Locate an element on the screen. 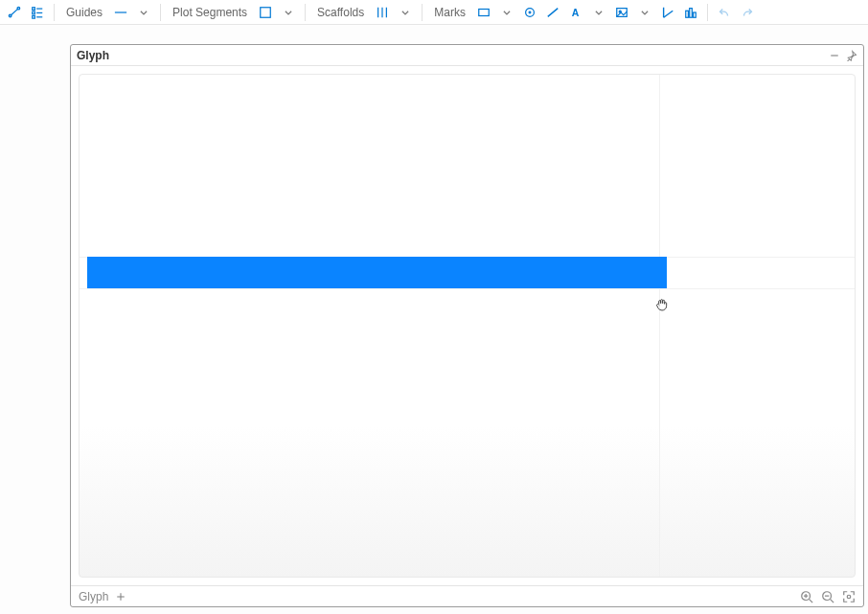  guide-horizontal is located at coordinates (468, 289).